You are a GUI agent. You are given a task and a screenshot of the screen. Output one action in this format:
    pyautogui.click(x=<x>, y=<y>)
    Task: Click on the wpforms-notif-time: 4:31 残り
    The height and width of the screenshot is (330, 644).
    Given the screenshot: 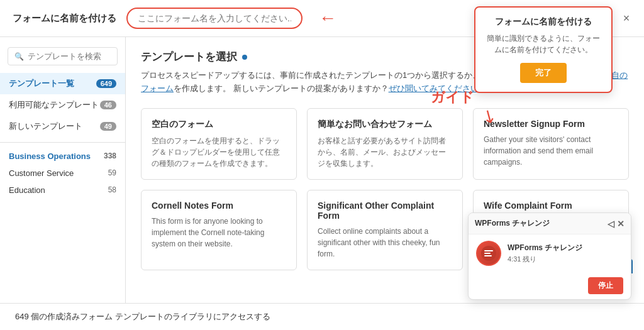 What is the action you would take?
    pyautogui.click(x=565, y=259)
    